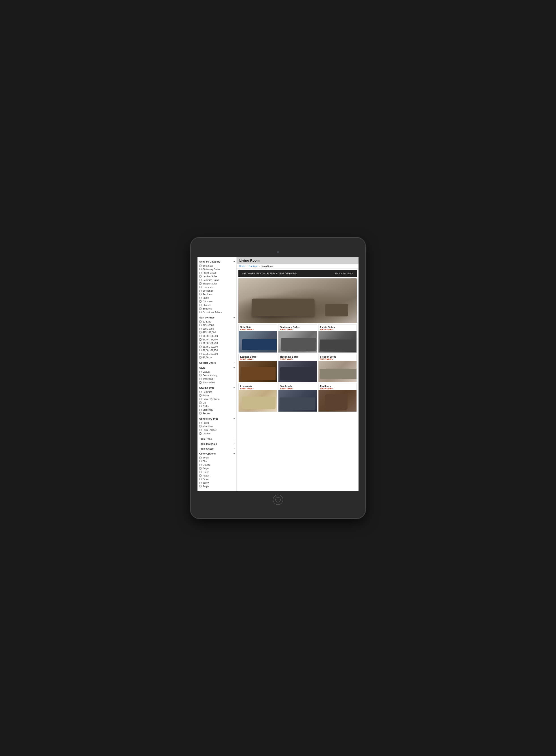 This screenshot has height=756, width=556. I want to click on list-item: Swivel, so click(217, 395).